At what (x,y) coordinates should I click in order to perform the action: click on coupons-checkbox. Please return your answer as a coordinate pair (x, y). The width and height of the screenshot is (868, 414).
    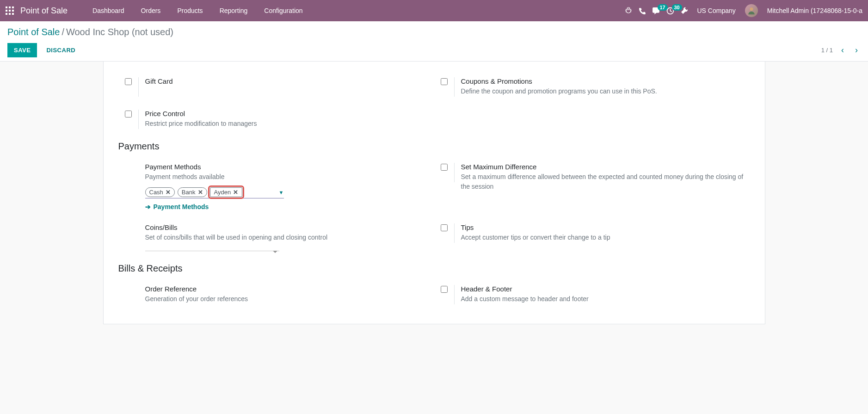
    Looking at the image, I should click on (444, 81).